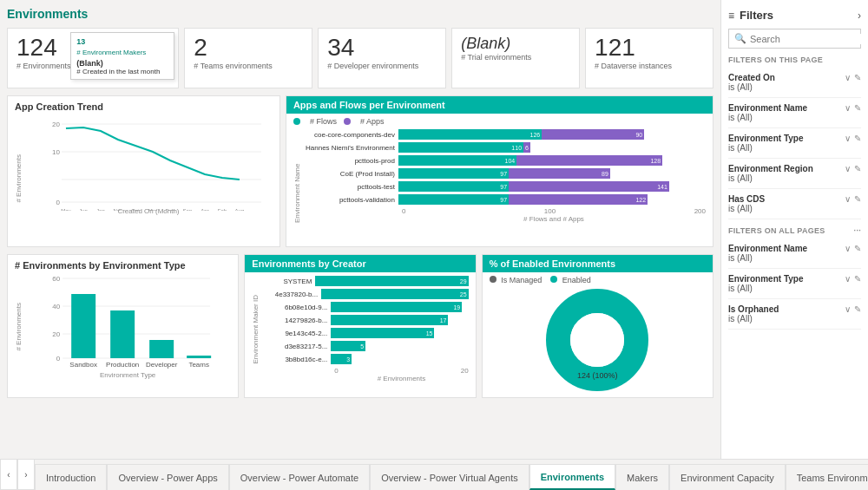 The image size is (868, 490). I want to click on filter-chevron-icon-3: ∨, so click(847, 139).